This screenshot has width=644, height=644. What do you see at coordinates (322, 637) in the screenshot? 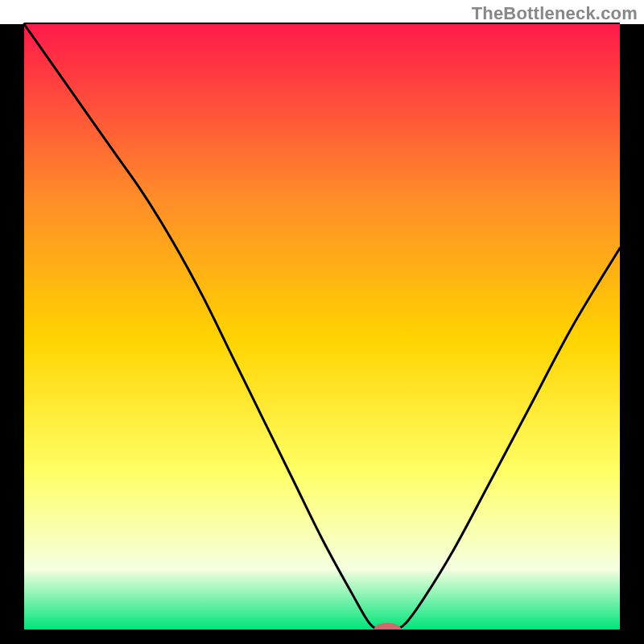
I see `frame-bottom` at bounding box center [322, 637].